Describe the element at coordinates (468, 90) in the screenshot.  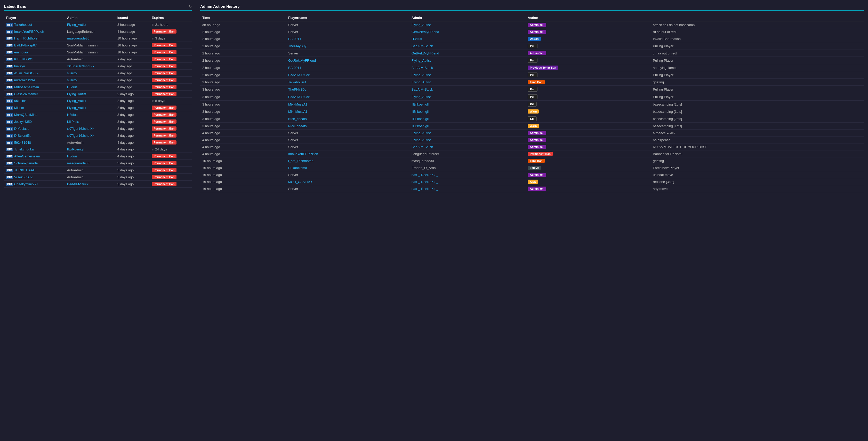
I see `admin-cell: BadAIM-Stuck` at that location.